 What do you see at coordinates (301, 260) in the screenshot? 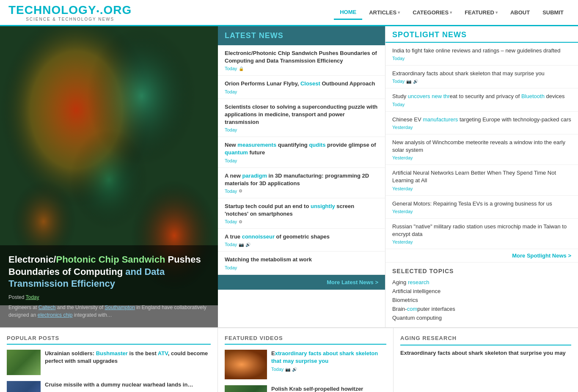
I see `latest-item-title: Watching the metabolism at work` at bounding box center [301, 260].